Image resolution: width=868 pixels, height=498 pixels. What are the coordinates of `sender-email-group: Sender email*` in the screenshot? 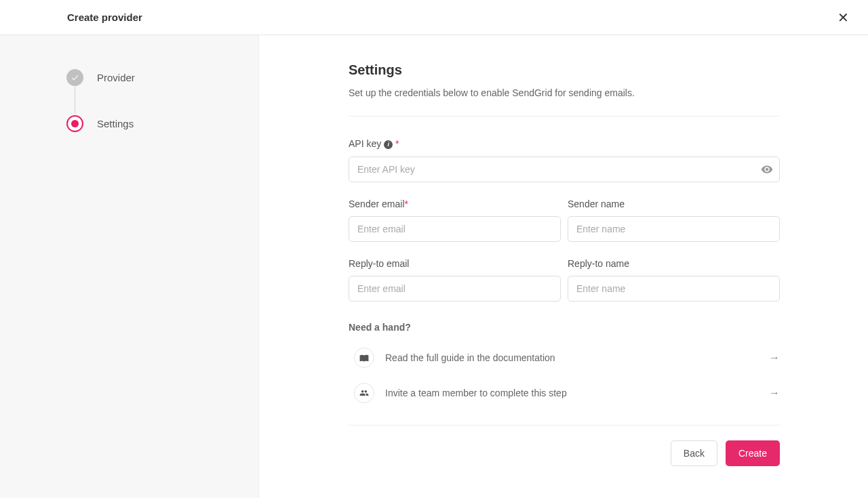 It's located at (454, 220).